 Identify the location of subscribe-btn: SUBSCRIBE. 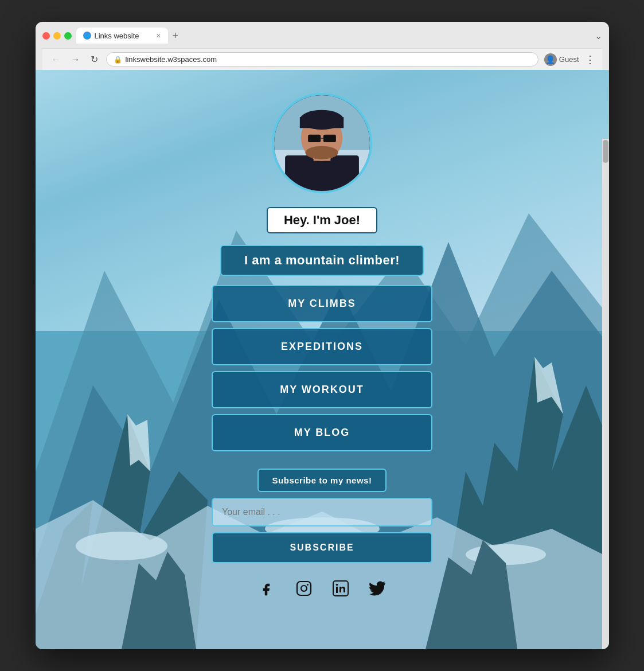
(322, 548).